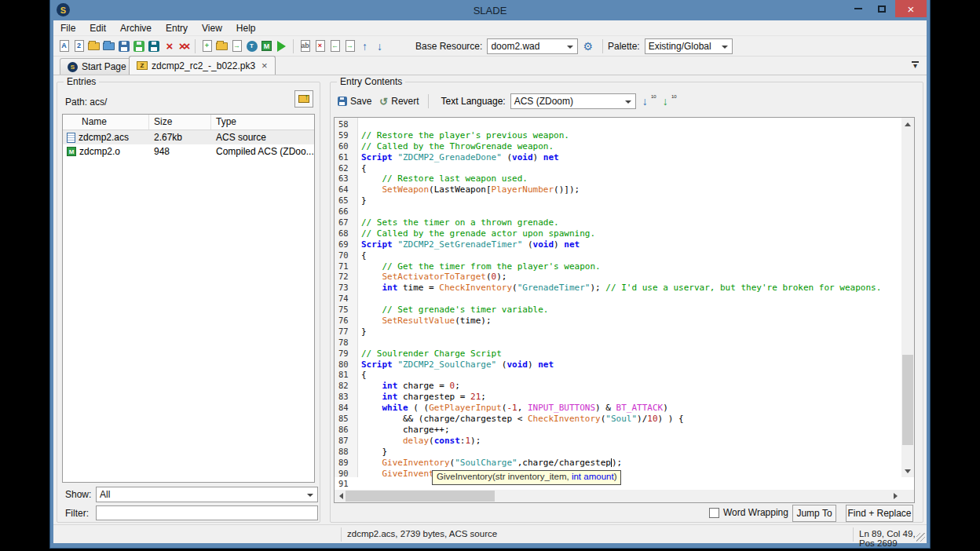 The image size is (980, 551). I want to click on base-resource-settings-button: ⚙, so click(587, 46).